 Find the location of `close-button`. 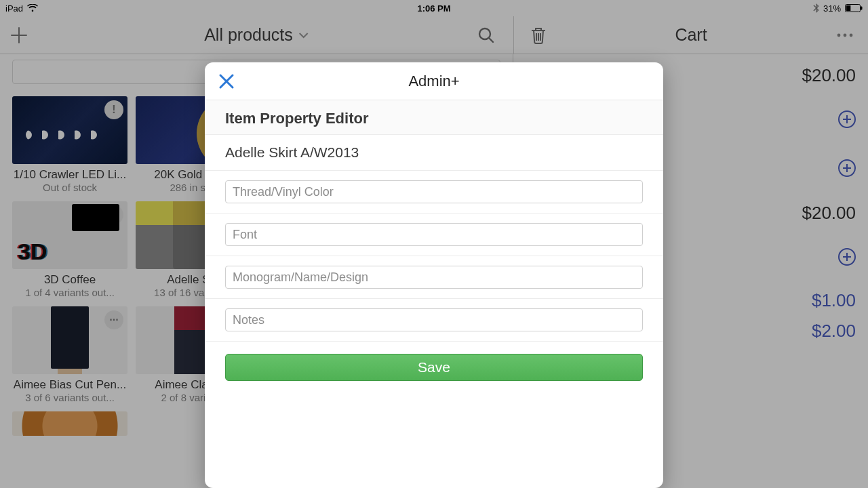

close-button is located at coordinates (226, 81).